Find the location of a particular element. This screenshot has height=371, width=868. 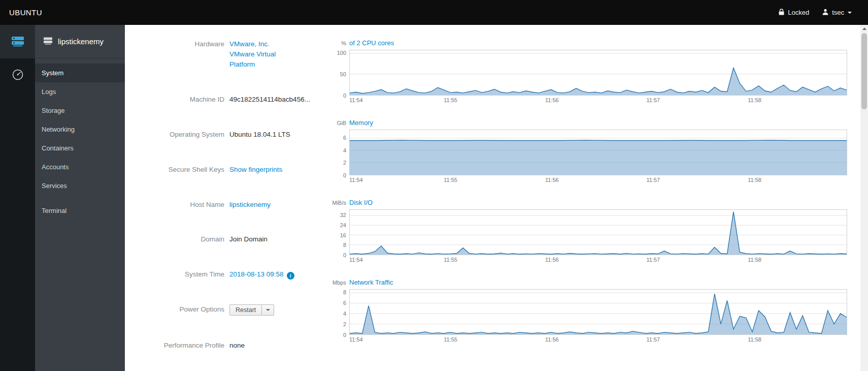

chart-disk-io: MiB/s Disk I/O 08162432 11:5411:5511:561… is located at coordinates (589, 232).